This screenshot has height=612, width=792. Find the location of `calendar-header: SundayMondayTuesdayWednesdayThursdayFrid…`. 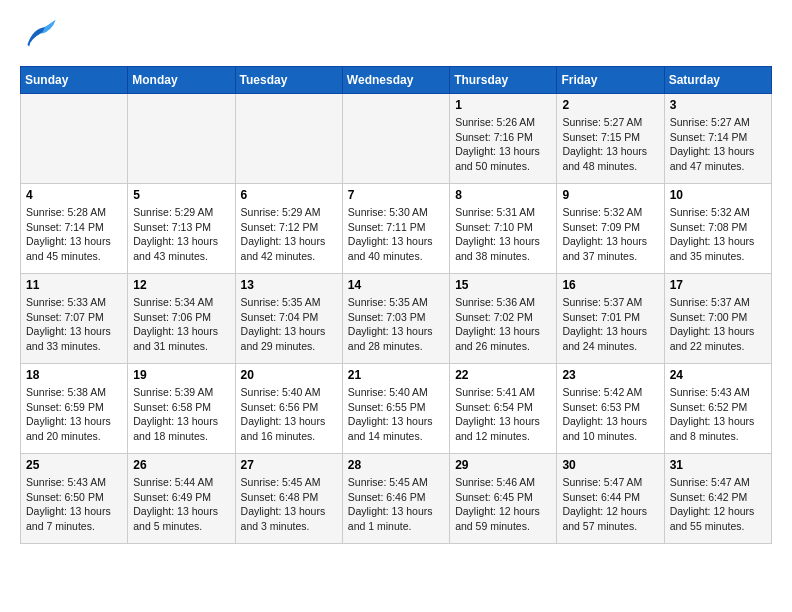

calendar-header: SundayMondayTuesdayWednesdayThursdayFrid… is located at coordinates (396, 80).